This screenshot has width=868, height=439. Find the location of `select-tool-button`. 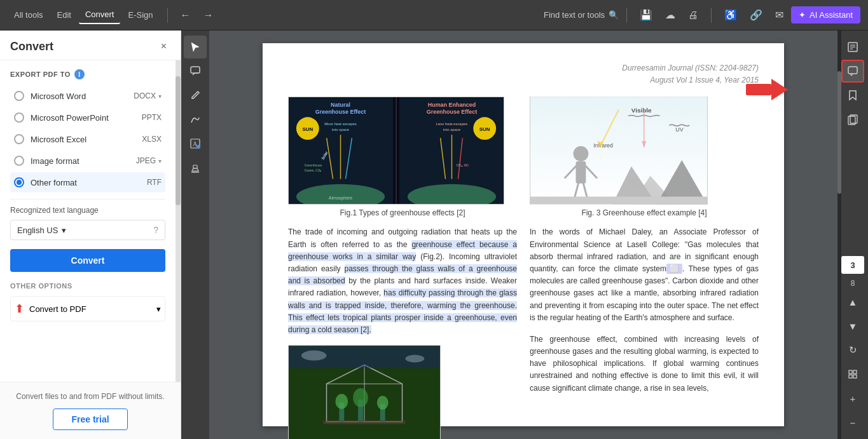

select-tool-button is located at coordinates (195, 47).